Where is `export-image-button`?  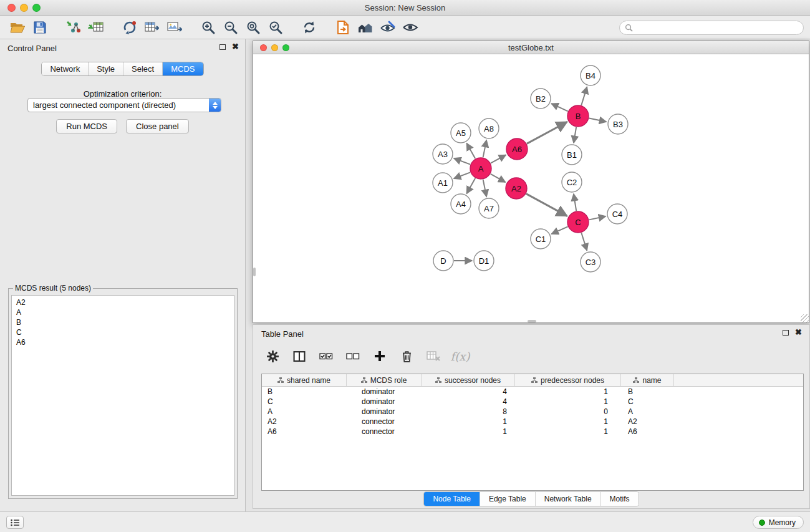
export-image-button is located at coordinates (175, 27).